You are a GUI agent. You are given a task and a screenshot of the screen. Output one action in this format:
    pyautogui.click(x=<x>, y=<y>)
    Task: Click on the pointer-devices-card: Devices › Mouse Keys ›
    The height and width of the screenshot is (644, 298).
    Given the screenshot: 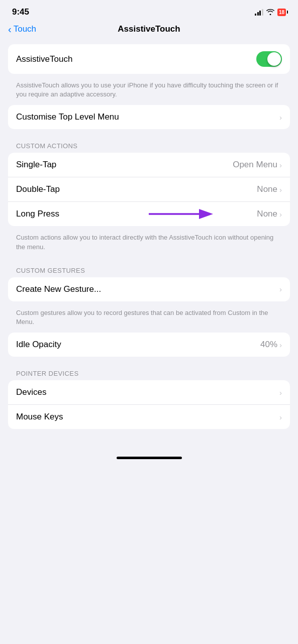 What is the action you would take?
    pyautogui.click(x=149, y=405)
    